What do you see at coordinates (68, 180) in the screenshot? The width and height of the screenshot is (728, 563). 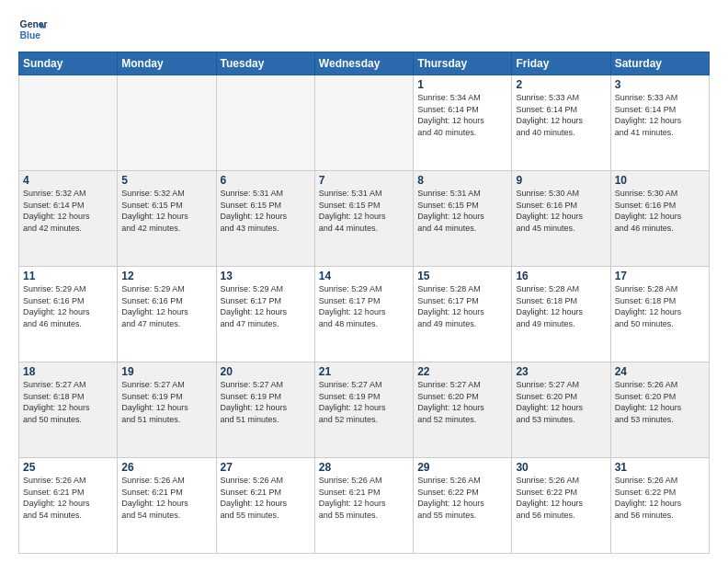 I see `day-number: 4` at bounding box center [68, 180].